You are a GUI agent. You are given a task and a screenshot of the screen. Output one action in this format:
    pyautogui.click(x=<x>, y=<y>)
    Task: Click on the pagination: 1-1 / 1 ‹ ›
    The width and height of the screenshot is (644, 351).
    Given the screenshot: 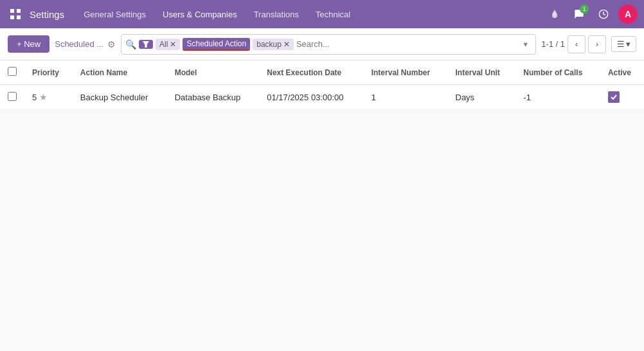 What is the action you would take?
    pyautogui.click(x=573, y=44)
    